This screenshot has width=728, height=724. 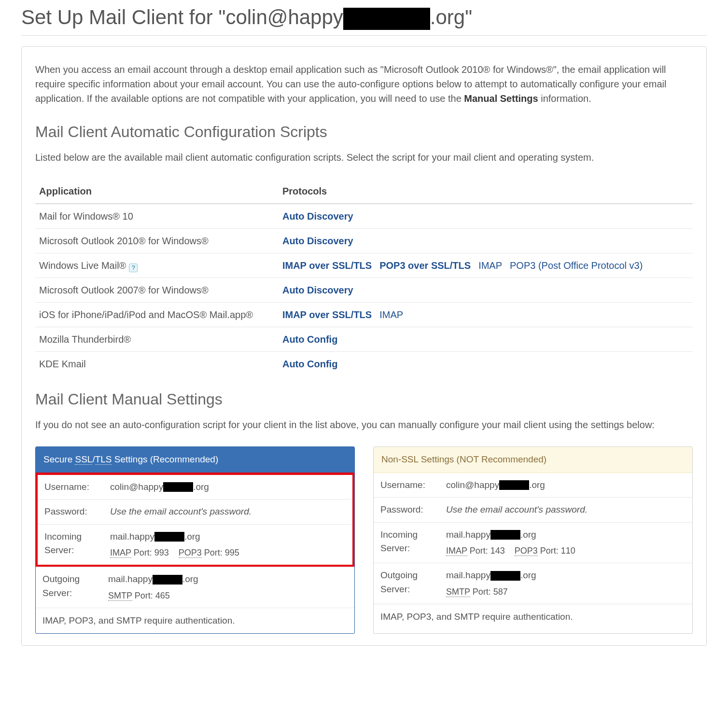 I want to click on table-row: Windows Live Mail®?IMAP over SSL/TLSPOP3…, so click(x=364, y=265).